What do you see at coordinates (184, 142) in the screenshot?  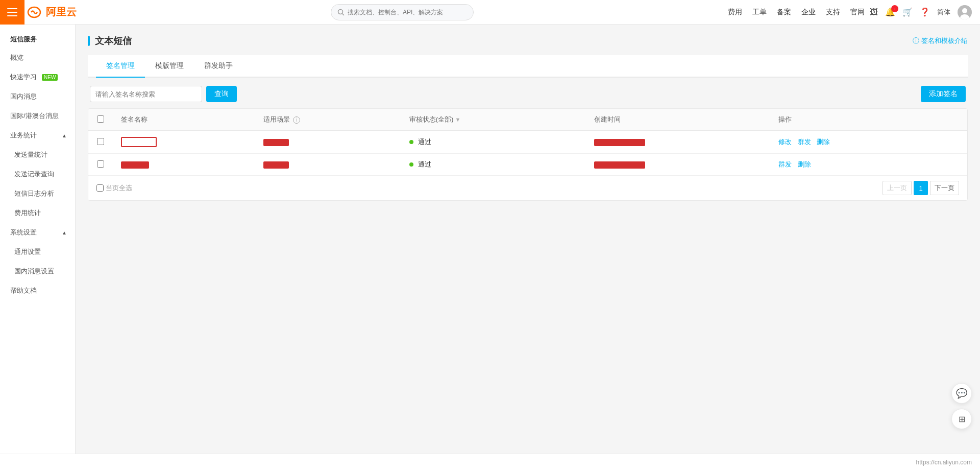 I see `row1-name-cell` at bounding box center [184, 142].